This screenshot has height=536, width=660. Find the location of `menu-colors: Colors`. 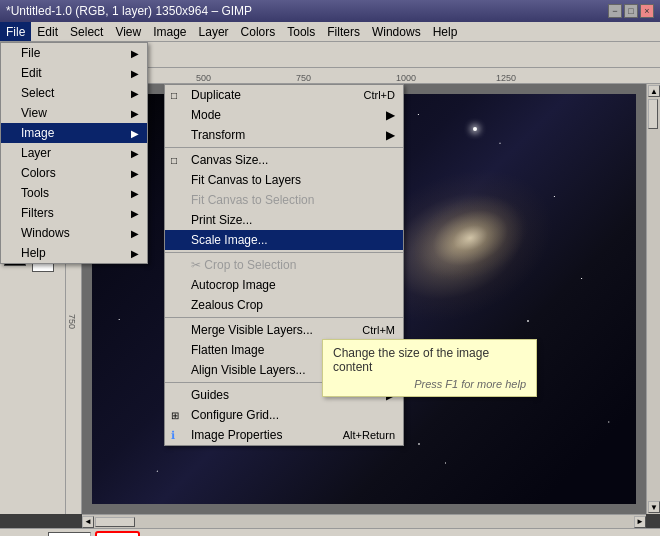

menu-colors: Colors is located at coordinates (258, 32).